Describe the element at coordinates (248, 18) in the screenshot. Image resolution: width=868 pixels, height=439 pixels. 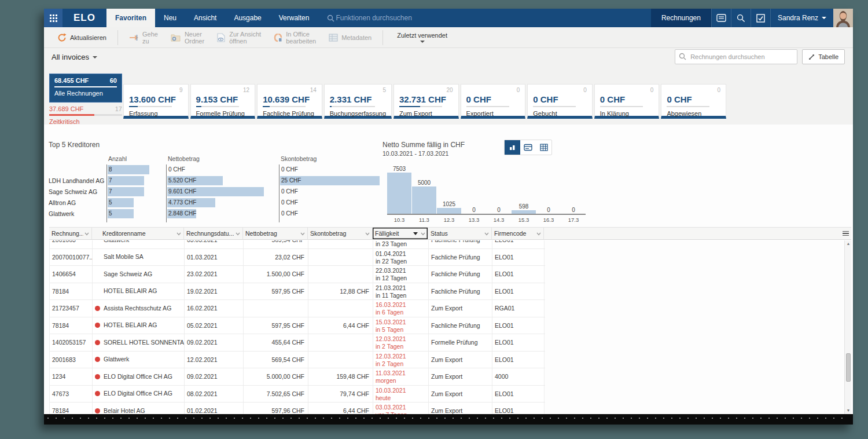
I see `tab-ausgabe: Ausgabe` at that location.